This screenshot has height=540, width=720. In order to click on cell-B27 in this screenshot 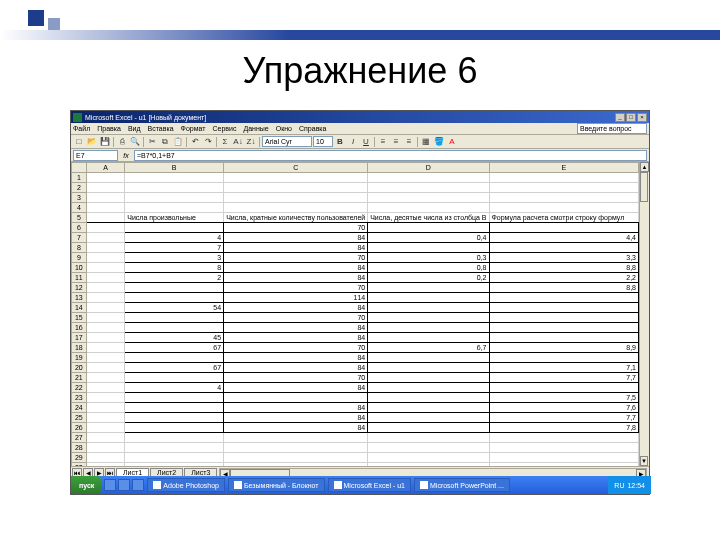, I will do `click(174, 438)`.